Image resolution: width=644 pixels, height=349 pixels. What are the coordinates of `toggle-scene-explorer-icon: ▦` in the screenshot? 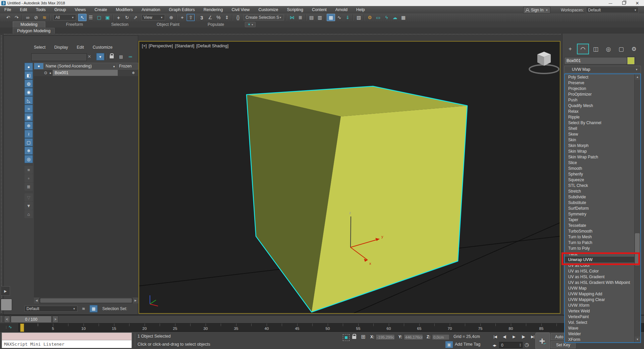 It's located at (331, 17).